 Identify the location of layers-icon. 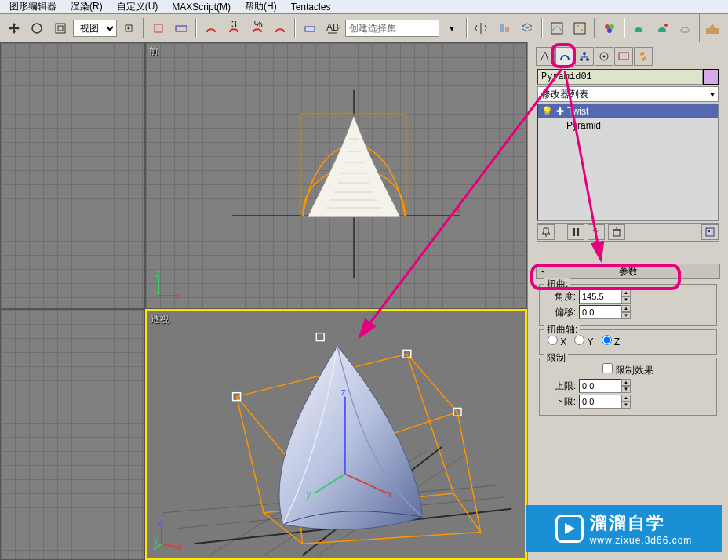
(528, 28).